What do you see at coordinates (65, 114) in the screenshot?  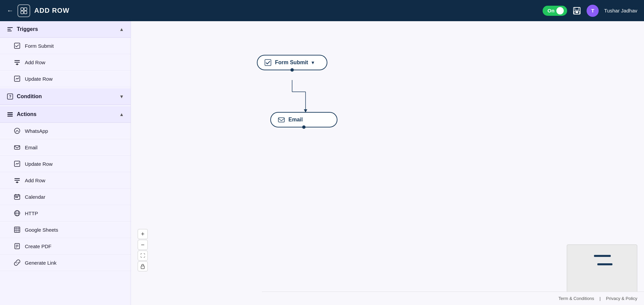 I see `actions-section-header: Actions ▲` at bounding box center [65, 114].